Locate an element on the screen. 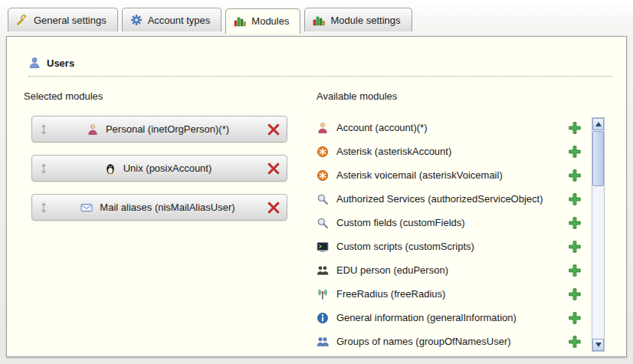  module-label: Account (account)(*) is located at coordinates (448, 127).